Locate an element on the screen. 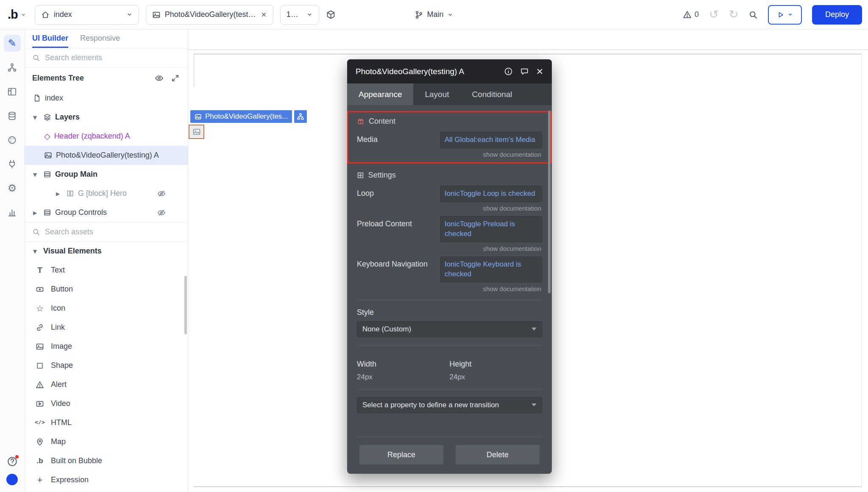  code-icon: </> is located at coordinates (40, 423).